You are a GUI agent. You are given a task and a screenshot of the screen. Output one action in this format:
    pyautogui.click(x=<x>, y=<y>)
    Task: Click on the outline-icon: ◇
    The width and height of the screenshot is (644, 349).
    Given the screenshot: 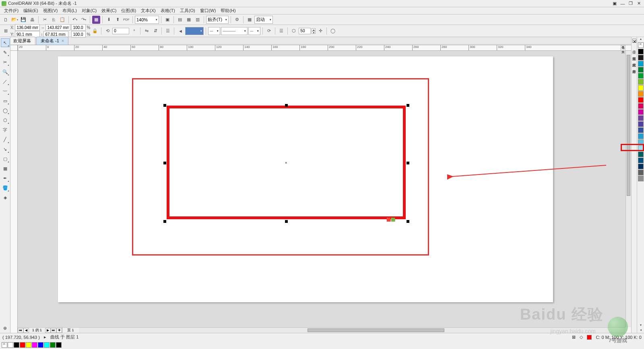 What is the action you would take?
    pyautogui.click(x=581, y=337)
    